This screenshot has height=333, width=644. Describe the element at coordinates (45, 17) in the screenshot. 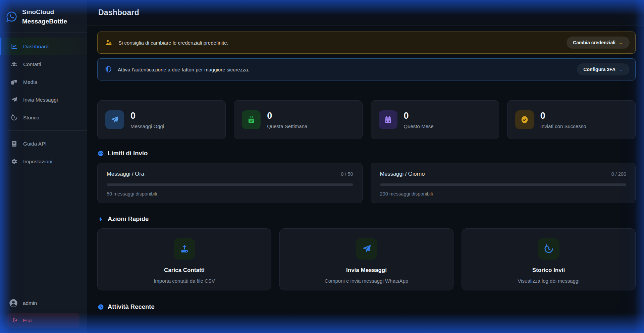

I see `app-title: SinoCloud MessageBottle` at that location.